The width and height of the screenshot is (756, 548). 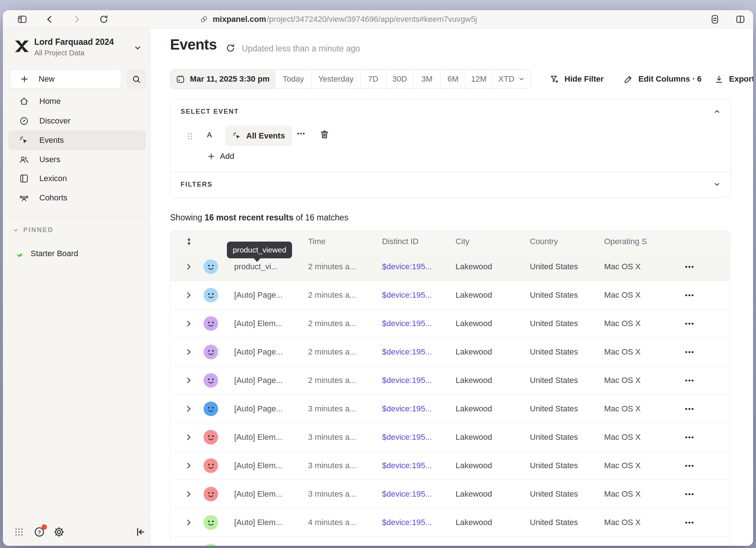 What do you see at coordinates (77, 160) in the screenshot?
I see `sidebar-item-users: Users` at bounding box center [77, 160].